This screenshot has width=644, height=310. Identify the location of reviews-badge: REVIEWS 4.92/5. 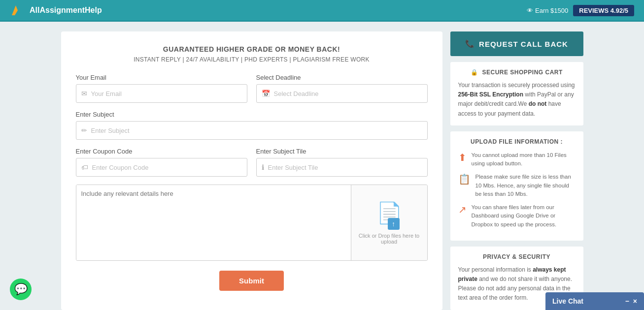
(604, 11).